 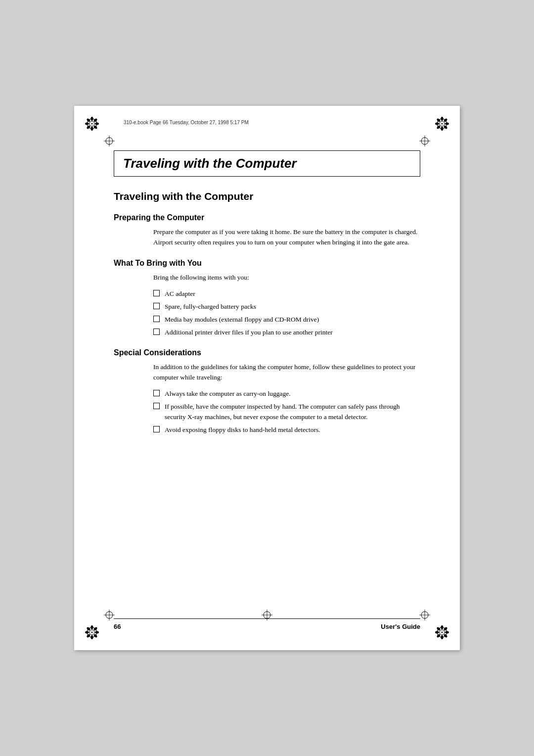 What do you see at coordinates (287, 412) in the screenshot?
I see `bullet-list-2: Always take the computer as carry-on lug…` at bounding box center [287, 412].